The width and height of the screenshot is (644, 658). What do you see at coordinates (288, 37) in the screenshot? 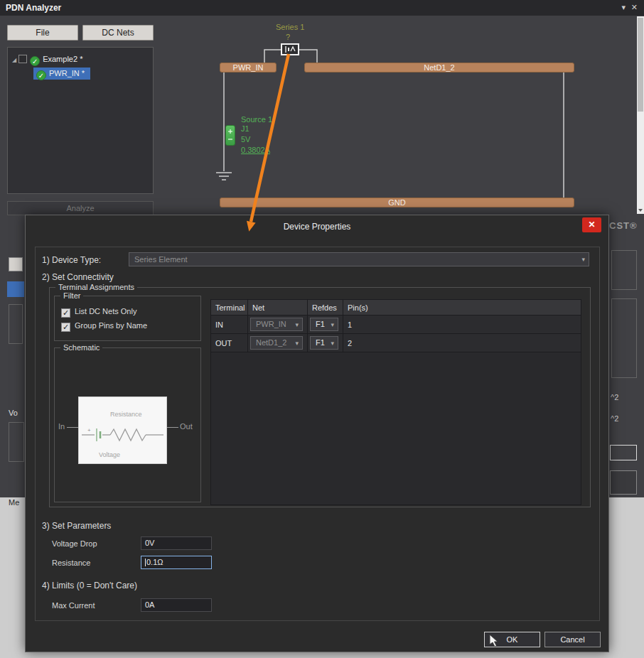
I see `series-value: ?` at bounding box center [288, 37].